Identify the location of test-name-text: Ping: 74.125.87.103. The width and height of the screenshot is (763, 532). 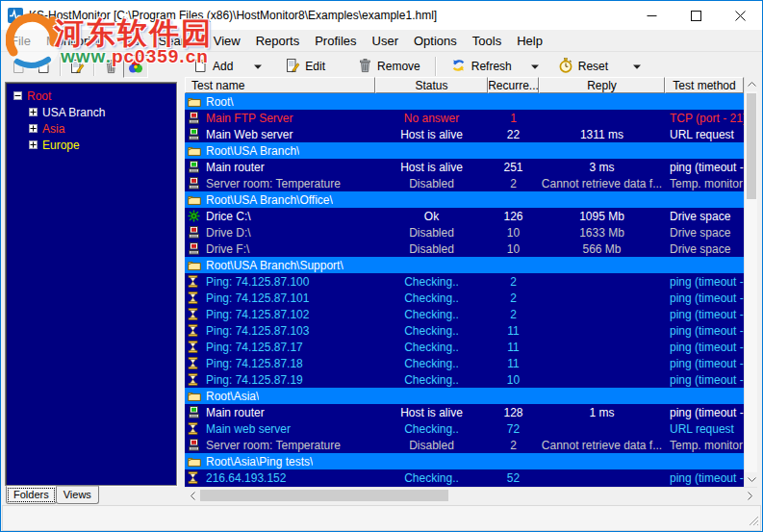
(258, 331).